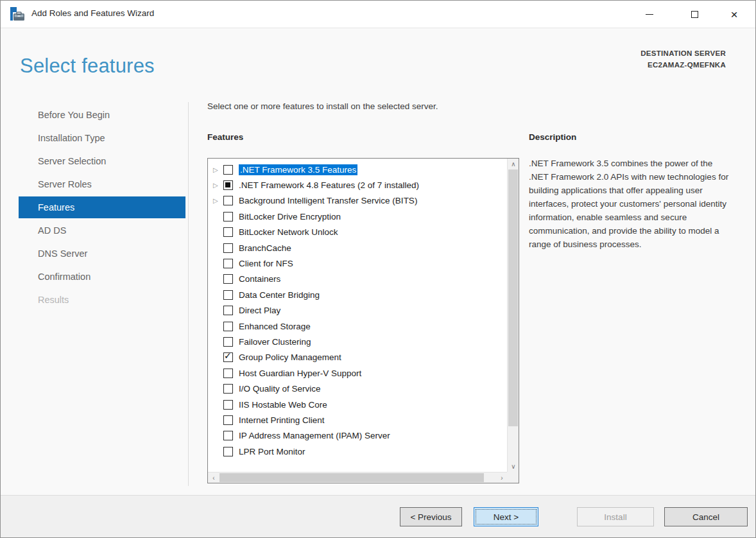 This screenshot has height=538, width=756. Describe the element at coordinates (649, 14) in the screenshot. I see `minimize-icon` at that location.